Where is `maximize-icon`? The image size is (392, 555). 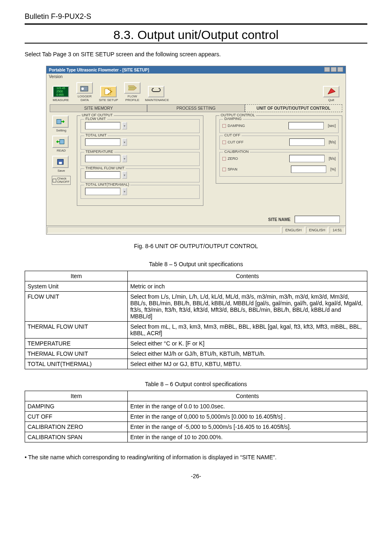
maximize-icon is located at coordinates (334, 69).